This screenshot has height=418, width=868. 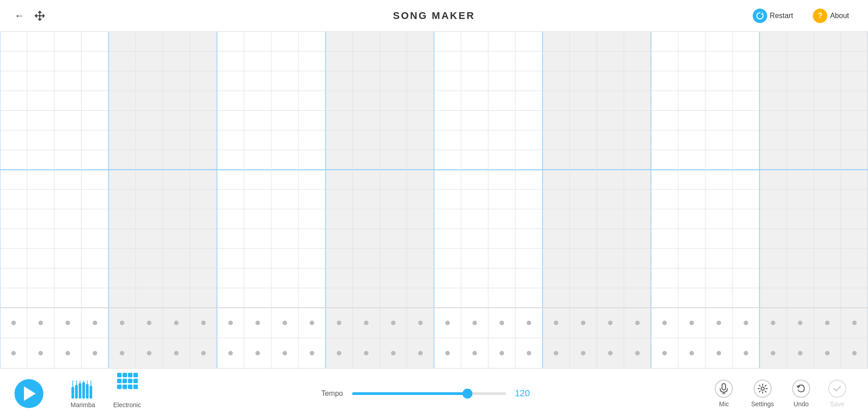 I want to click on instrument-group: Marimba, so click(x=106, y=394).